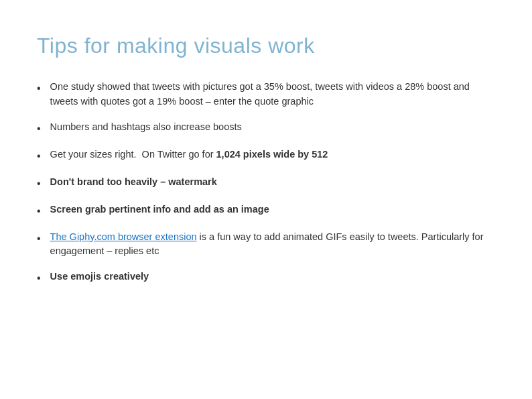 The height and width of the screenshot is (399, 532). Describe the element at coordinates (266, 46) in the screenshot. I see `slide-title: Tips for making visuals work` at that location.